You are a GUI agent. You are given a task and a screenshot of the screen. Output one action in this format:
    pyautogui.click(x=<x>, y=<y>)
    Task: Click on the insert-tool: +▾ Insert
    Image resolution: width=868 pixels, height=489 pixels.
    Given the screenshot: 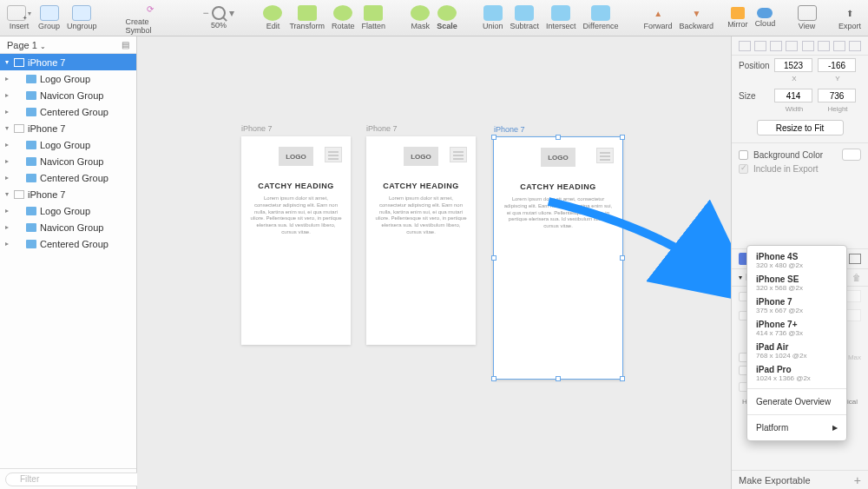 What is the action you would take?
    pyautogui.click(x=19, y=17)
    